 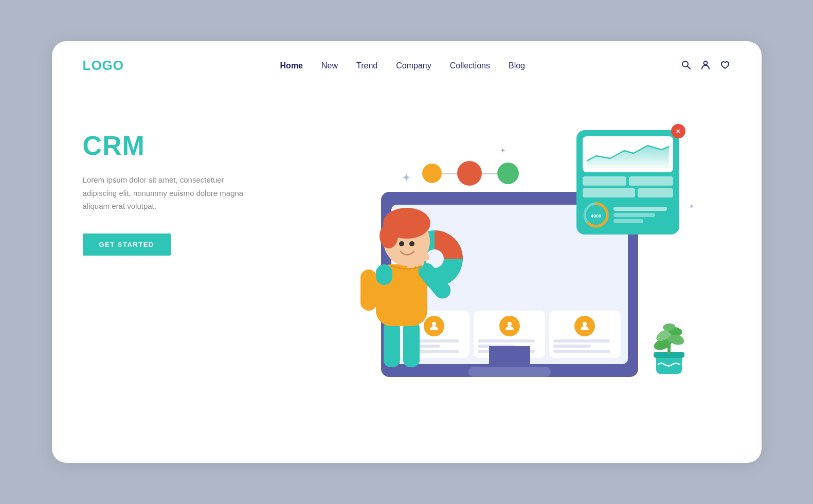 I want to click on popup-chart, so click(x=628, y=154).